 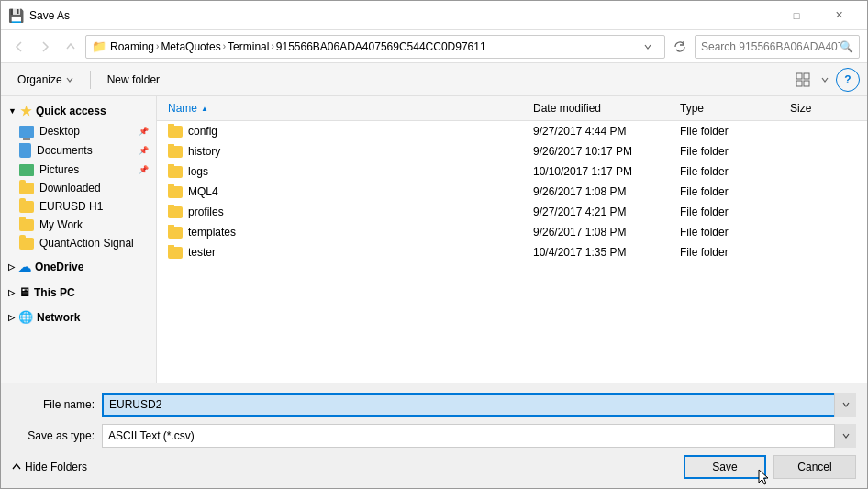 I want to click on search-box: 🔍, so click(x=777, y=47).